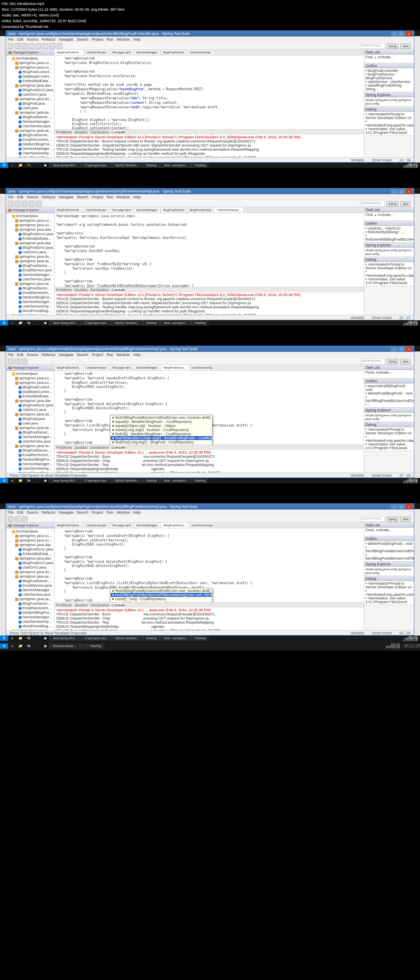 This screenshot has height=980, width=420. What do you see at coordinates (30, 311) in the screenshot?
I see `tree-item: WordPressBlogPostServiceImp` at bounding box center [30, 311].